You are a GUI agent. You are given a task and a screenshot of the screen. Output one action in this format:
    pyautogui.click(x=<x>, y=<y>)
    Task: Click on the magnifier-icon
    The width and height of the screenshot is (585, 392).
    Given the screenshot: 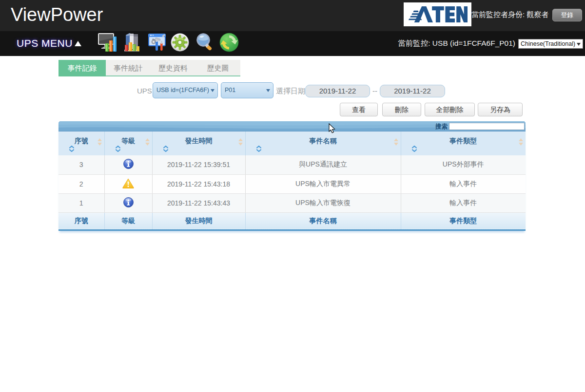 What is the action you would take?
    pyautogui.click(x=205, y=42)
    